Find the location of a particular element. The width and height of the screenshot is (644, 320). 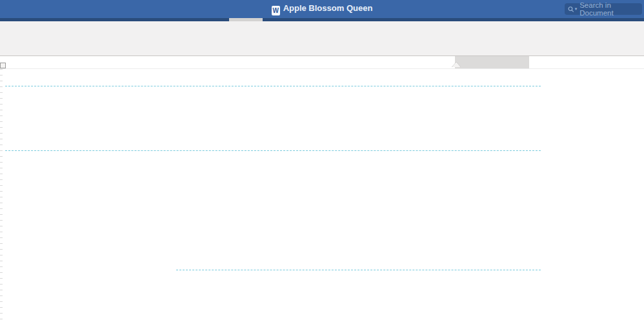

zoom-window-button is located at coordinates (36, 9).